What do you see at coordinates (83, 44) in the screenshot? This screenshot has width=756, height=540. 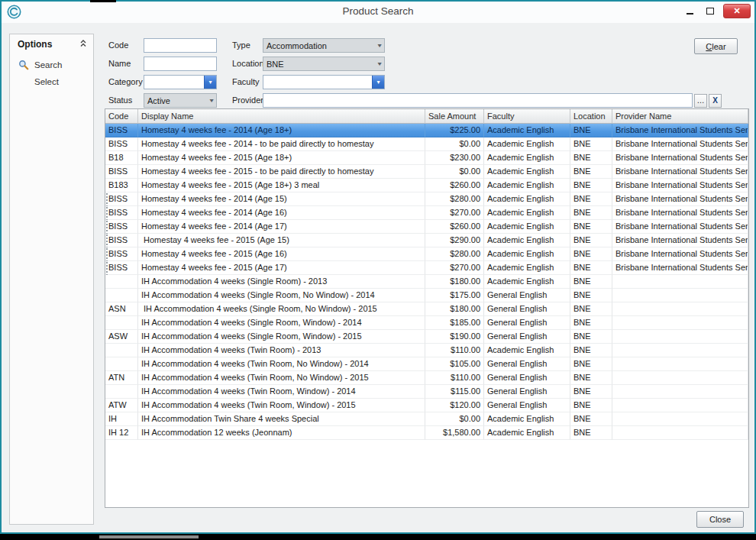 I see `collapse-icon` at bounding box center [83, 44].